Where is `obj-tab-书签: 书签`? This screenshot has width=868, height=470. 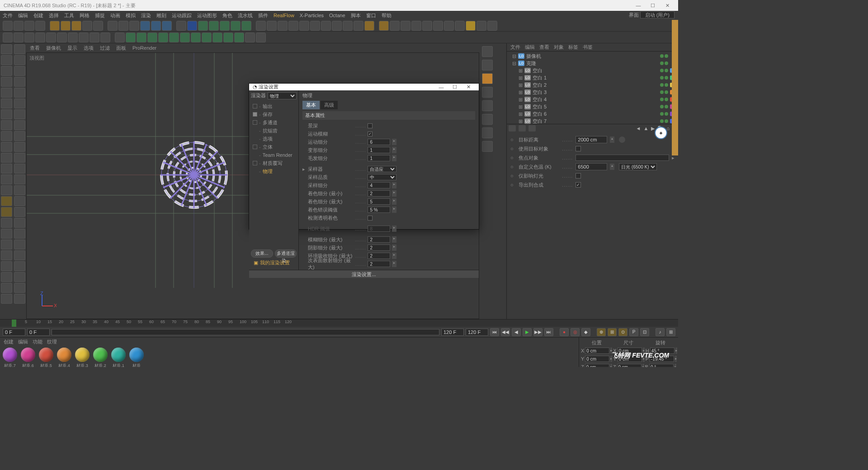
obj-tab-书签: 书签 is located at coordinates (588, 47).